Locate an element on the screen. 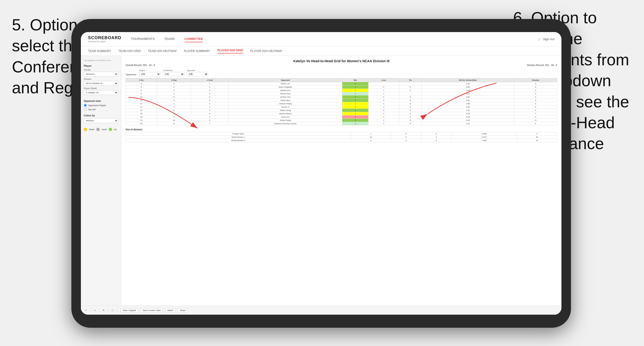  opponent-view-label: Opponent view is located at coordinates (101, 101).